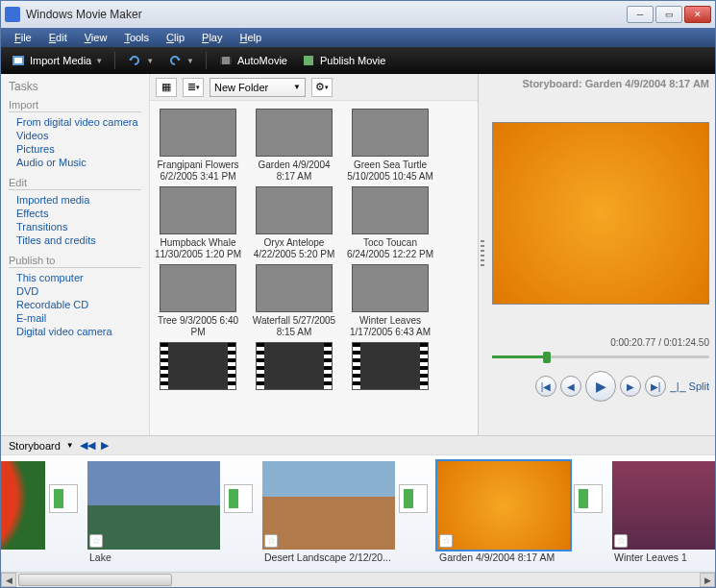 Image resolution: width=716 pixels, height=588 pixels. Describe the element at coordinates (661, 510) in the screenshot. I see `storyboard-clip: ☆Winter Leaves 1` at that location.